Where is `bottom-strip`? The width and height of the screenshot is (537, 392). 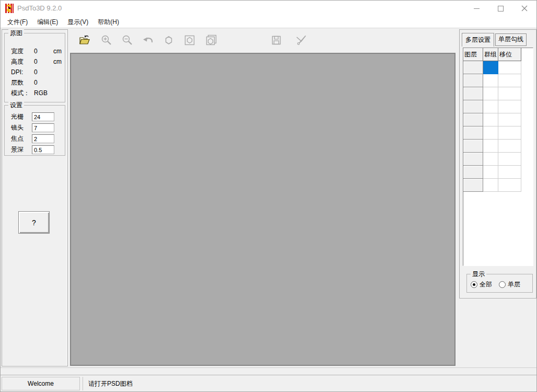
bottom-strip is located at coordinates (268, 371).